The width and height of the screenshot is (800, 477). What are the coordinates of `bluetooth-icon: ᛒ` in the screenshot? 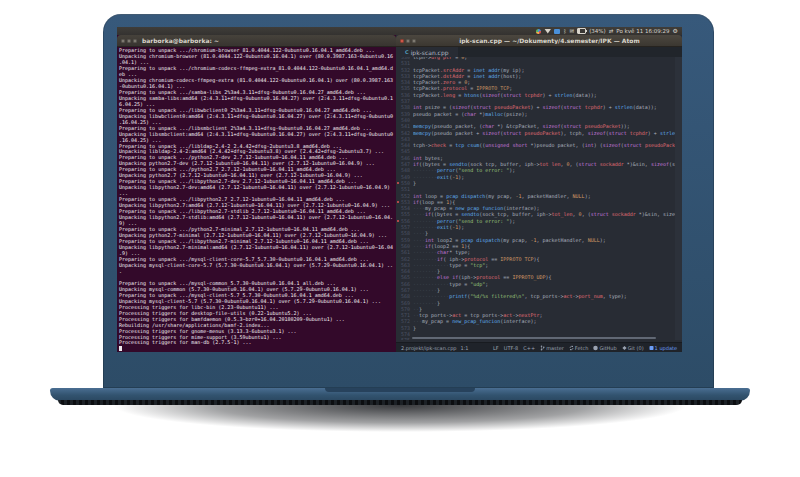 It's located at (564, 32).